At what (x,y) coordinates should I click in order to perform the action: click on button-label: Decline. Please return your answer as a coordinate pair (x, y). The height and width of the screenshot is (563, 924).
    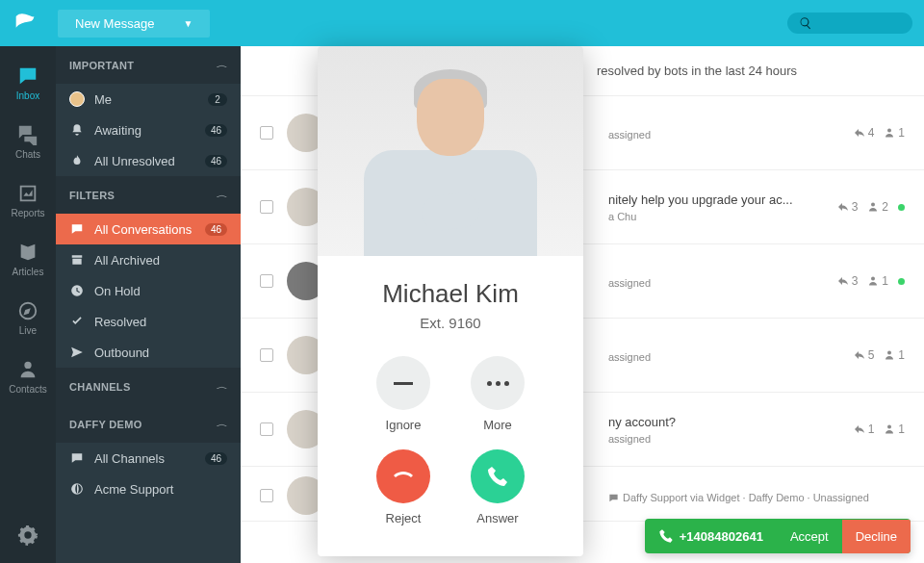
    Looking at the image, I should click on (876, 537).